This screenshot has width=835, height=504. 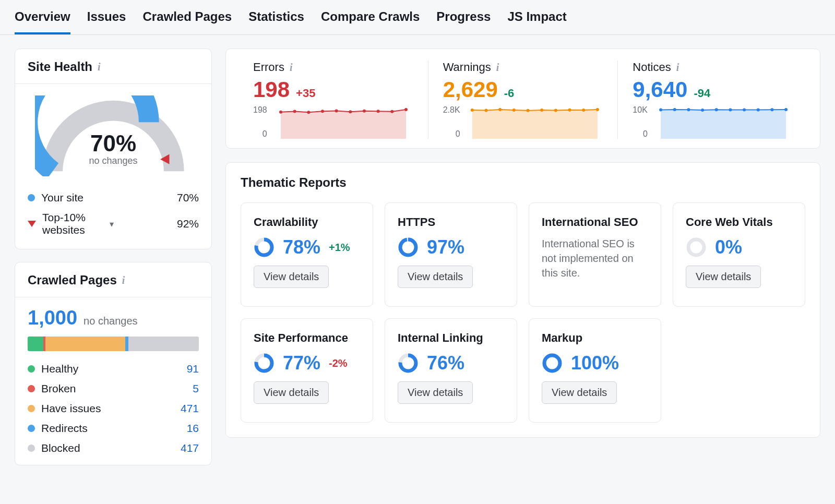 What do you see at coordinates (338, 363) in the screenshot?
I see `thematic-card-delta: -2%` at bounding box center [338, 363].